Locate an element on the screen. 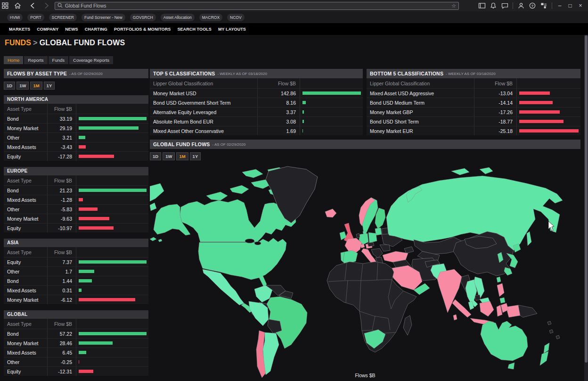 The width and height of the screenshot is (588, 381). row-label: Mixed Asset USD Aggressive is located at coordinates (420, 93).